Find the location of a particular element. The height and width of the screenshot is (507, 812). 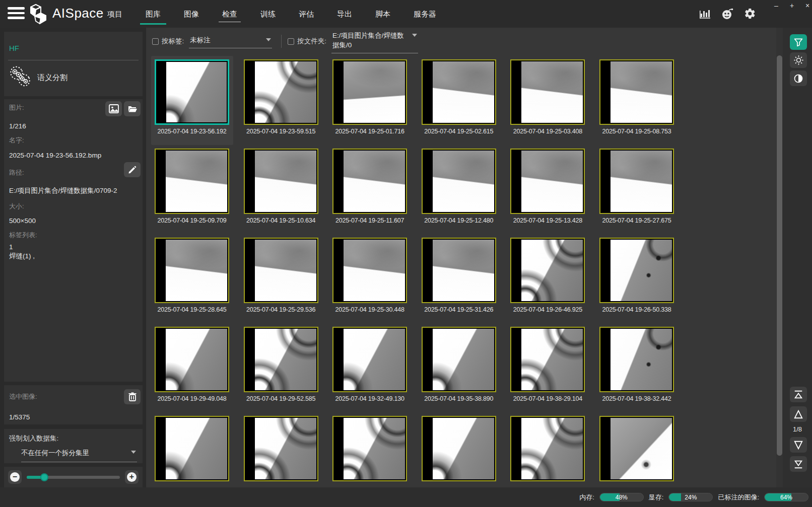

gallery-item: 2025-07-04 19-25-11.607 is located at coordinates (370, 189).